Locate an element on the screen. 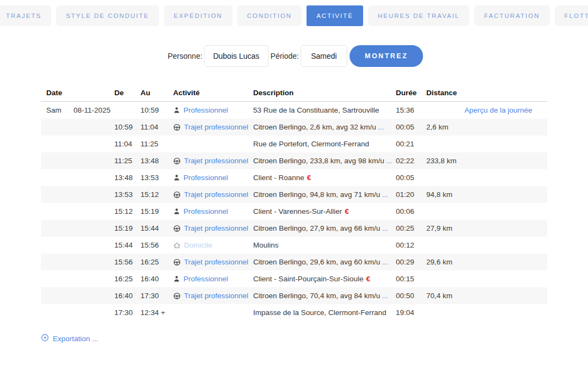 The width and height of the screenshot is (588, 370). cell-description: Citroen Berlingo, 94,8 km, avg 71 km/u..… is located at coordinates (324, 195).